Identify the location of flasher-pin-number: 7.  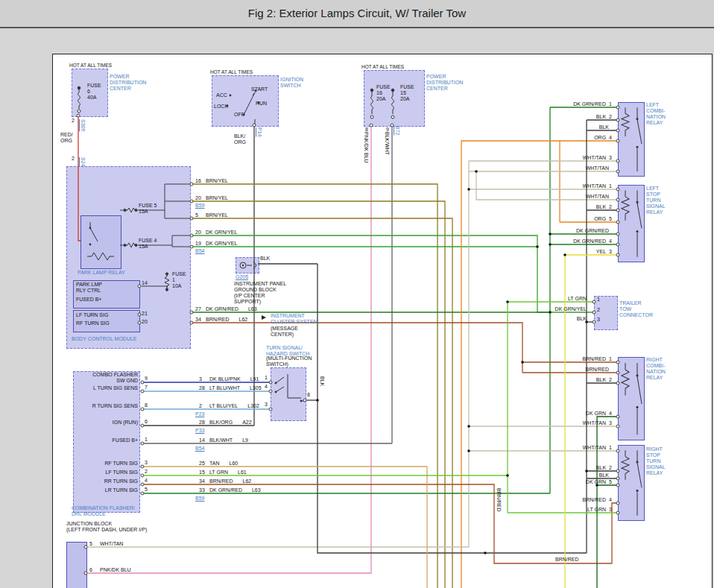
(146, 388).